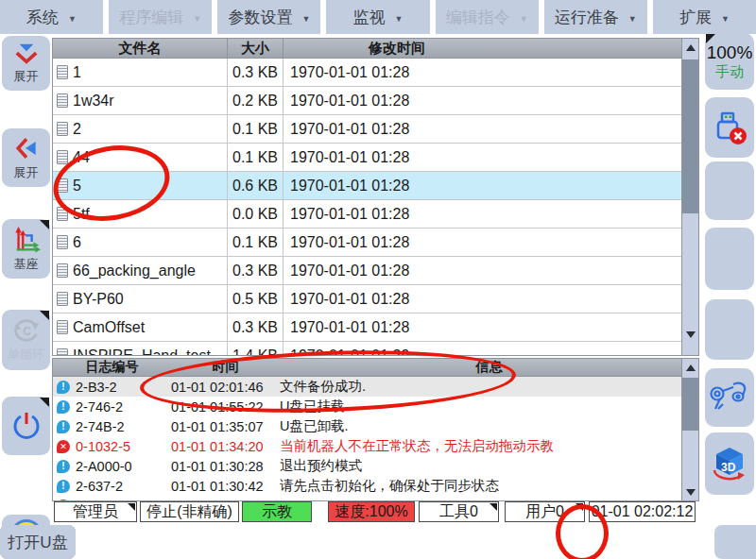 The image size is (756, 559). What do you see at coordinates (367, 101) in the screenshot?
I see `file-row: 1w34r 0.2 KB 1970-01-01 01:28` at bounding box center [367, 101].